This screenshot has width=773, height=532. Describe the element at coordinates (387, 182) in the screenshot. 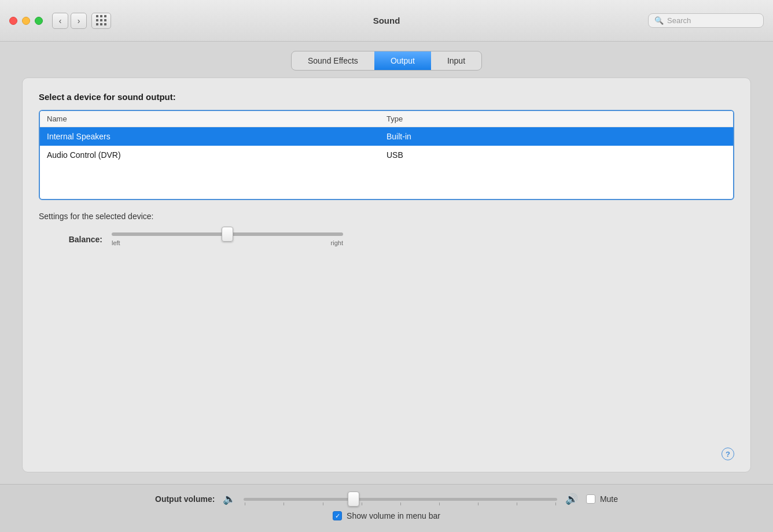

I see `table-empty-space` at that location.